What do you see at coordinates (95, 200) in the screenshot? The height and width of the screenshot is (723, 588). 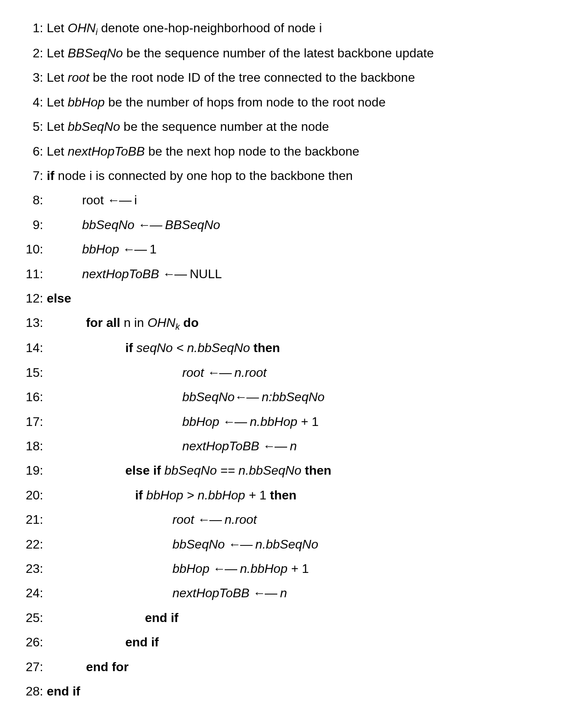 I see `text: root` at bounding box center [95, 200].